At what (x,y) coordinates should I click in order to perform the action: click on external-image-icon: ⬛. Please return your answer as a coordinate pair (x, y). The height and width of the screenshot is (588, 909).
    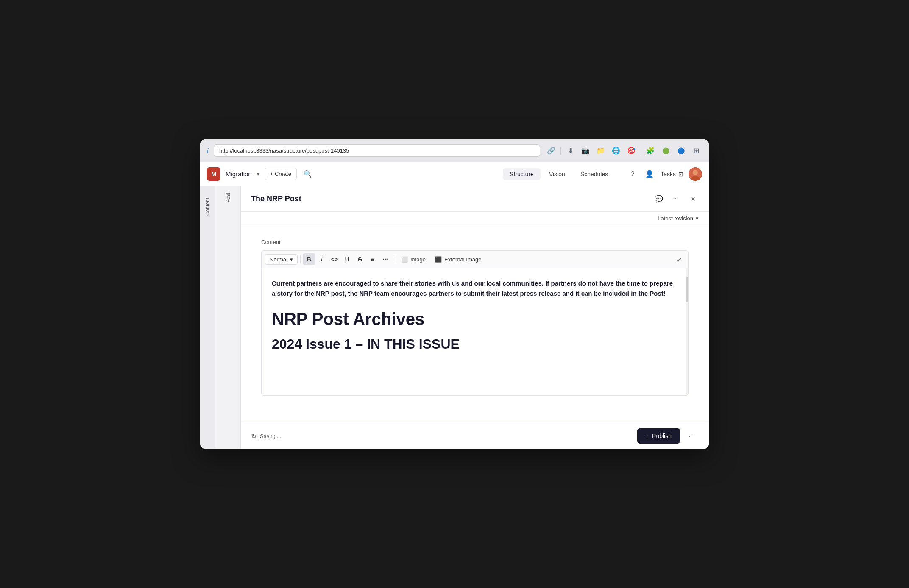
    Looking at the image, I should click on (438, 259).